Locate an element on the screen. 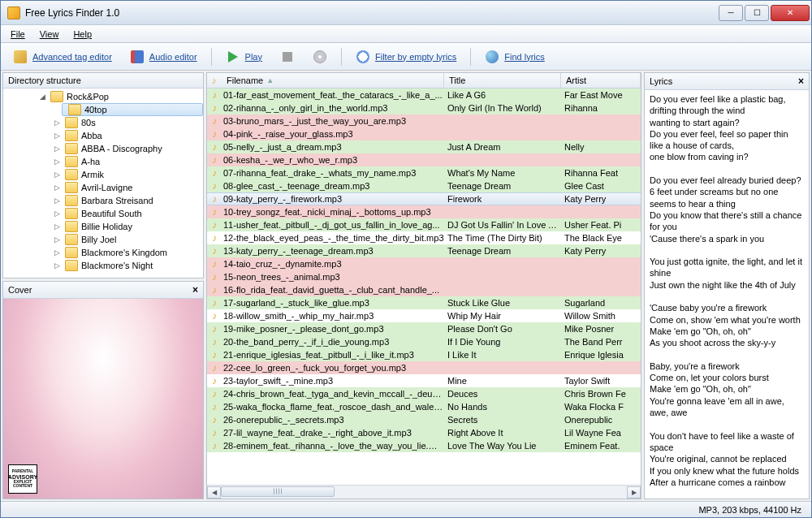  tree-node: ▷Abba is located at coordinates (103, 136).